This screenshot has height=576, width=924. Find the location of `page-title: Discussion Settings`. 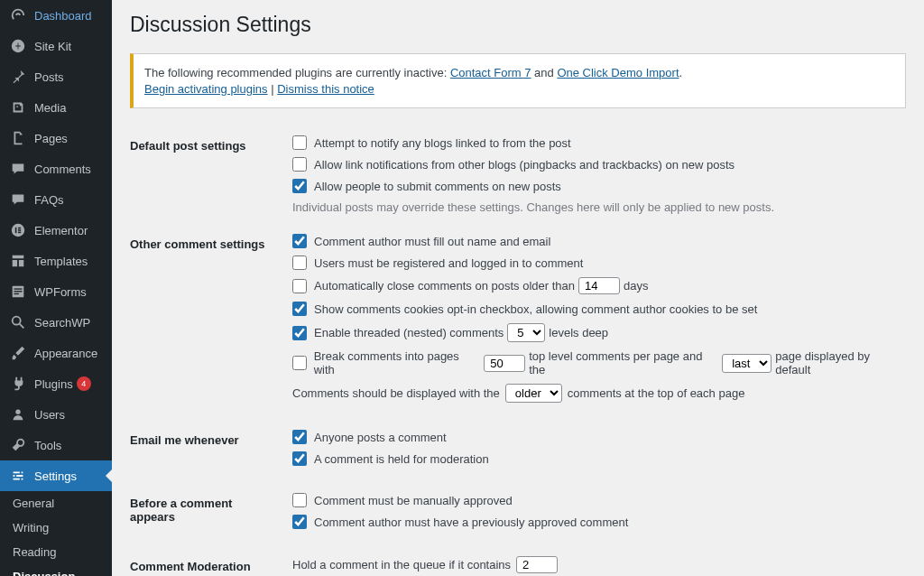

page-title: Discussion Settings is located at coordinates (518, 25).